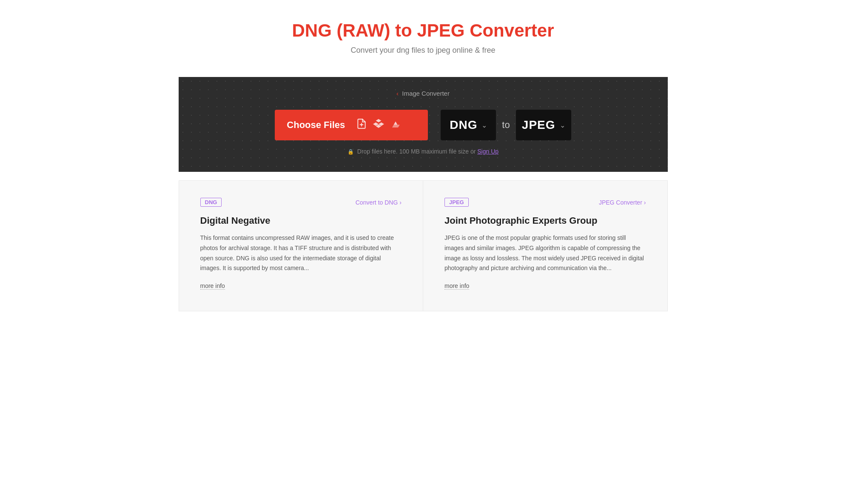 This screenshot has height=504, width=846. Describe the element at coordinates (301, 253) in the screenshot. I see `dng-card-description: This format contains uncompressed RAW im…` at that location.